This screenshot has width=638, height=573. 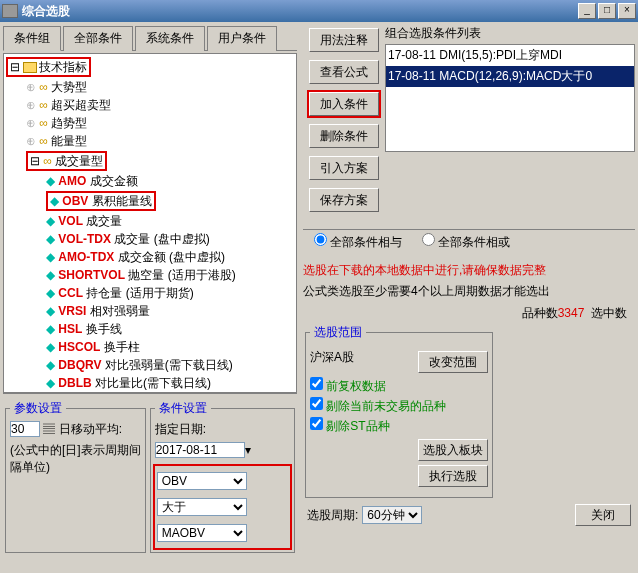 What do you see at coordinates (70, 221) in the screenshot?
I see `tree-code: VOL` at bounding box center [70, 221].